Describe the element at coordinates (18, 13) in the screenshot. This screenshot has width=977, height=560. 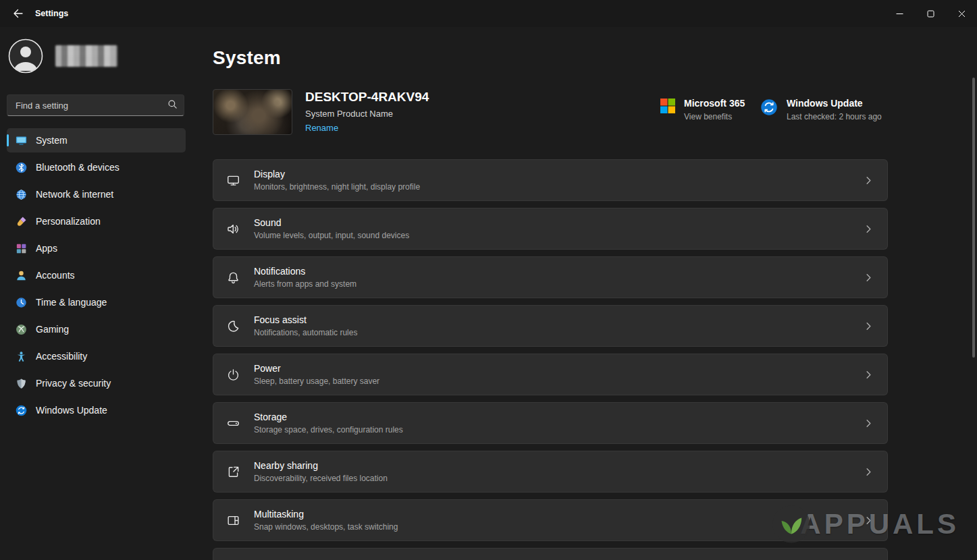
I see `back-button` at that location.